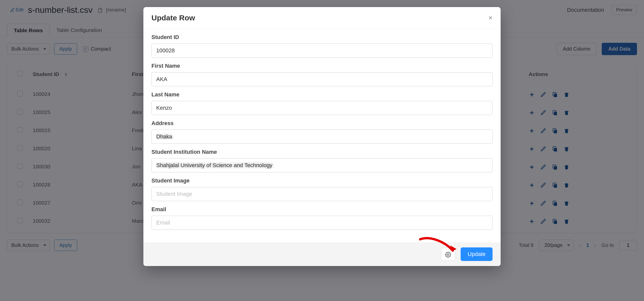 The image size is (644, 301). Describe the element at coordinates (322, 123) in the screenshot. I see `label-address: Address` at that location.